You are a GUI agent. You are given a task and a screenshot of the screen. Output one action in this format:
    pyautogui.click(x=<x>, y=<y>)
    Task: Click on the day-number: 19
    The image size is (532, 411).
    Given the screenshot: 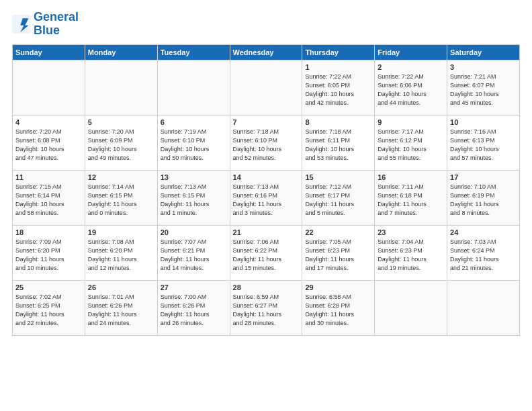 What is the action you would take?
    pyautogui.click(x=121, y=232)
    